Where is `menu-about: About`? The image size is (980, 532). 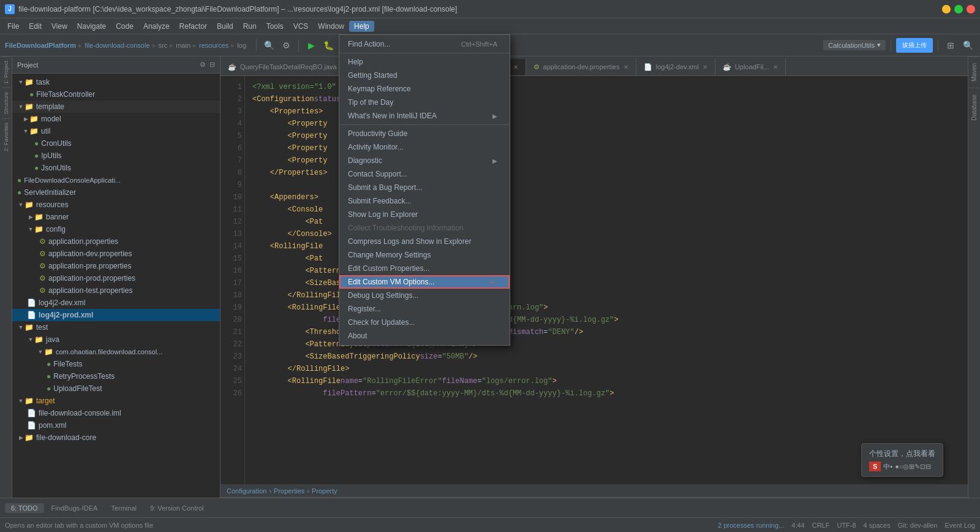
menu-about: About is located at coordinates (424, 336).